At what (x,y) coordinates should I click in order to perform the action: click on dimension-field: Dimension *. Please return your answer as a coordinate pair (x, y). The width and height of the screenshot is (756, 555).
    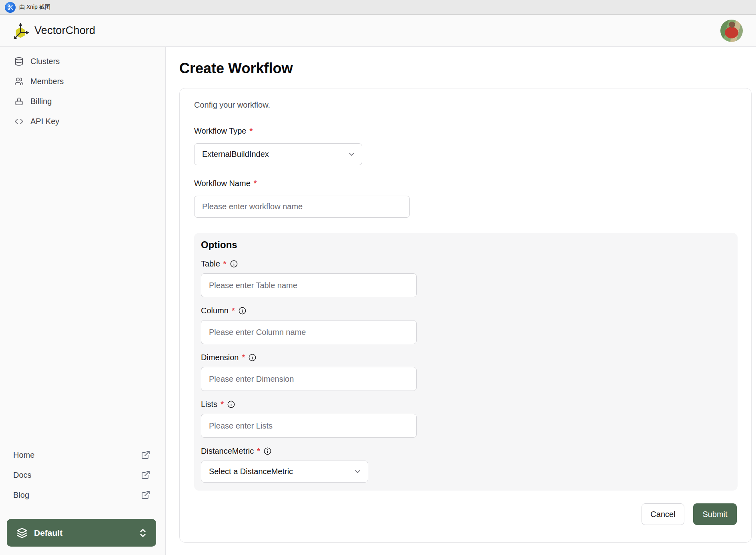
    Looking at the image, I should click on (466, 372).